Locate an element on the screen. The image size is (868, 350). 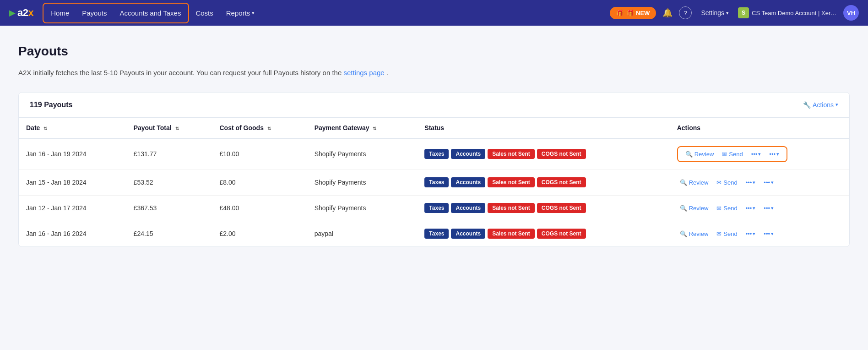
status-badge: Sales not Sent is located at coordinates (511, 182).